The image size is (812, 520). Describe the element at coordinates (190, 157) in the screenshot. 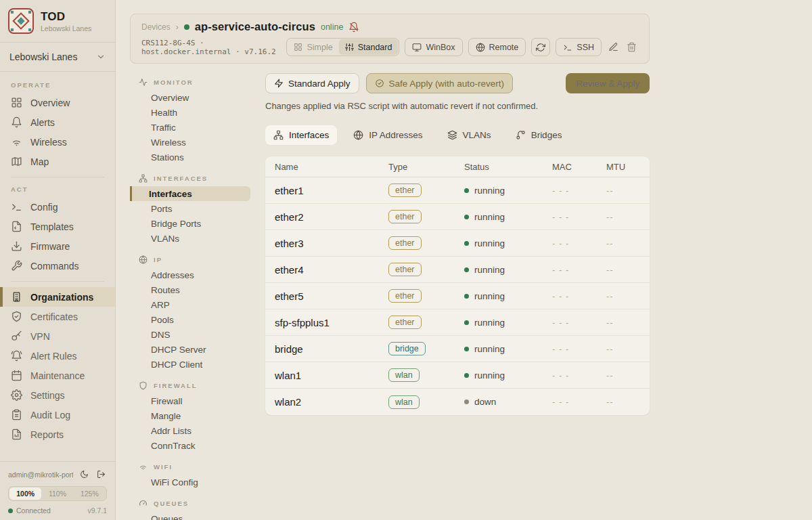

I see `device-nav-item-stations: Stations` at that location.